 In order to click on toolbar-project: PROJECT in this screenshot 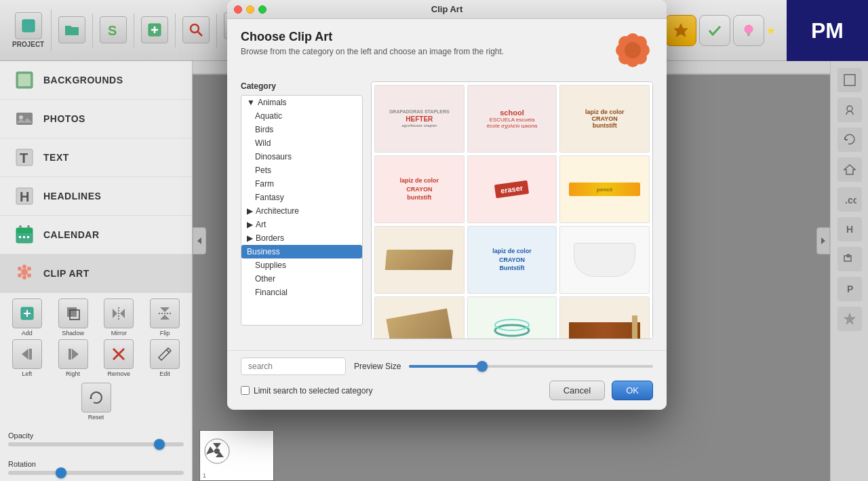, I will do `click(28, 30)`.